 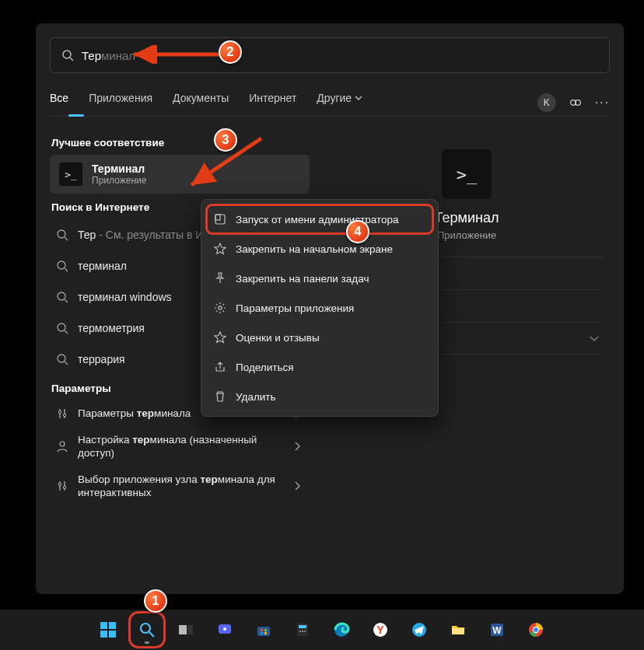 What do you see at coordinates (264, 630) in the screenshot?
I see `store-icon` at bounding box center [264, 630].